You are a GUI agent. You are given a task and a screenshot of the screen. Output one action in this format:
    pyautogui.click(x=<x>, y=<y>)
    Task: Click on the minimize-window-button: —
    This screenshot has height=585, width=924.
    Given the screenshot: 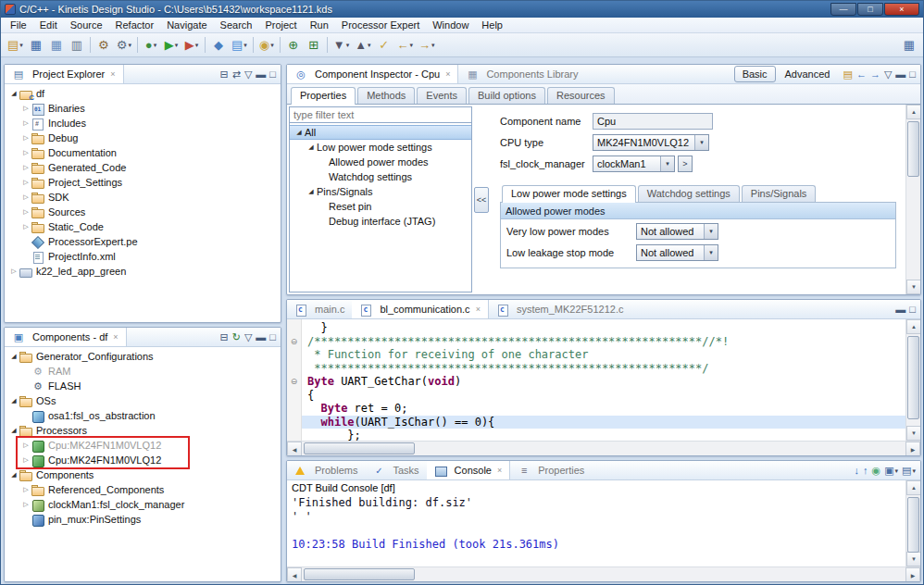 What is the action you would take?
    pyautogui.click(x=843, y=9)
    